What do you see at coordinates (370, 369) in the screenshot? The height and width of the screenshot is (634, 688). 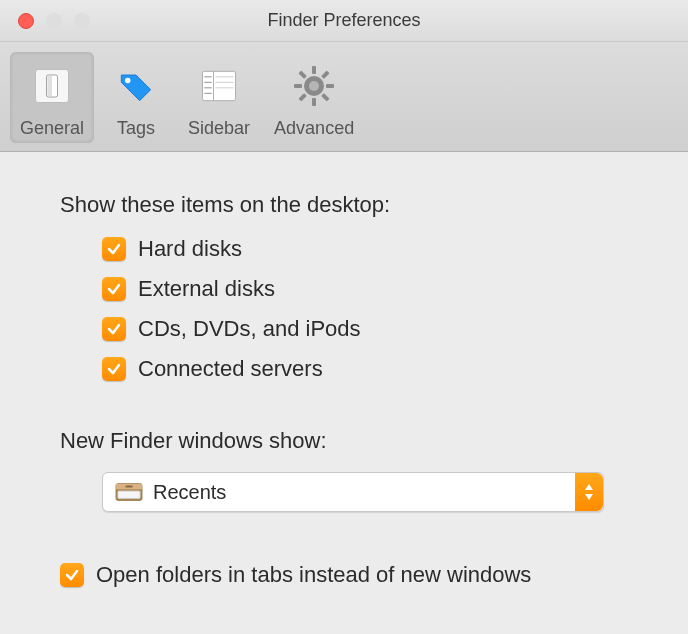 I see `option-connected-servers: Connected servers` at bounding box center [370, 369].